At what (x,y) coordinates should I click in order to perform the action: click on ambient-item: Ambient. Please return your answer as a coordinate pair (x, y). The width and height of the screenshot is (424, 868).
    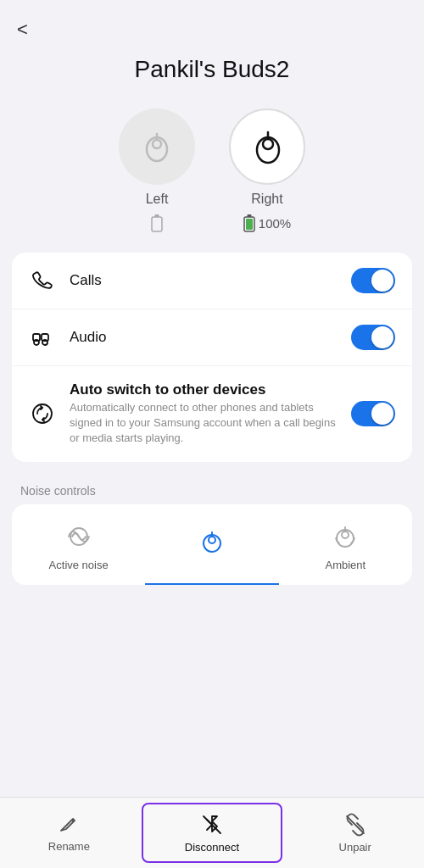
    Looking at the image, I should click on (346, 544).